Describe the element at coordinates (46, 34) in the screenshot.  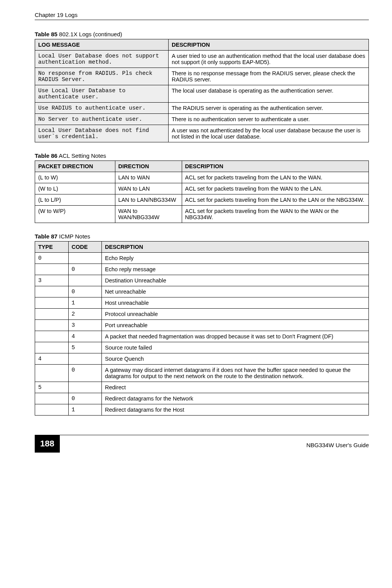
I see `table85-caption-bold: Table 85` at that location.